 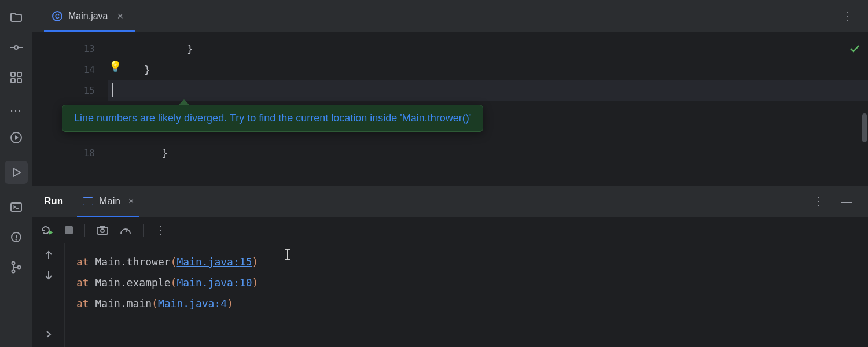 What do you see at coordinates (102, 230) in the screenshot?
I see `screenshot-icon` at bounding box center [102, 230].